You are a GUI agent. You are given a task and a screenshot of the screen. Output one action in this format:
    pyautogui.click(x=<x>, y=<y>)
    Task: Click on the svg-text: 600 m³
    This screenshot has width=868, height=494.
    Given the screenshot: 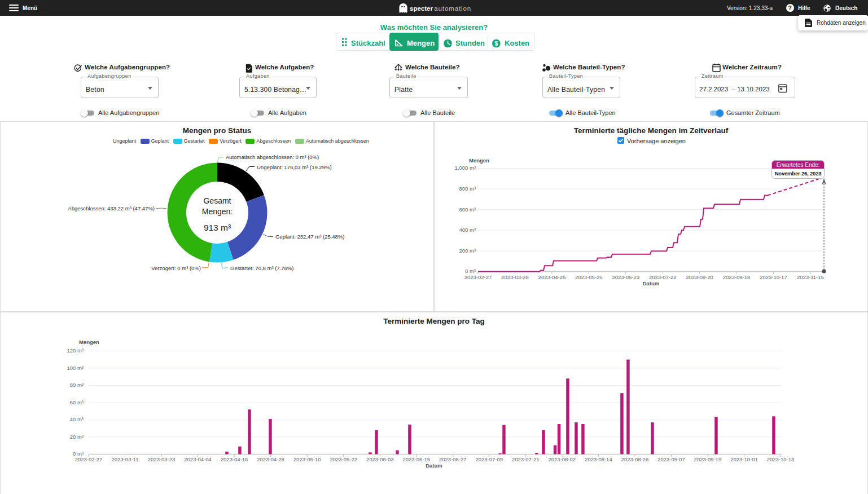 What is the action you would take?
    pyautogui.click(x=467, y=210)
    